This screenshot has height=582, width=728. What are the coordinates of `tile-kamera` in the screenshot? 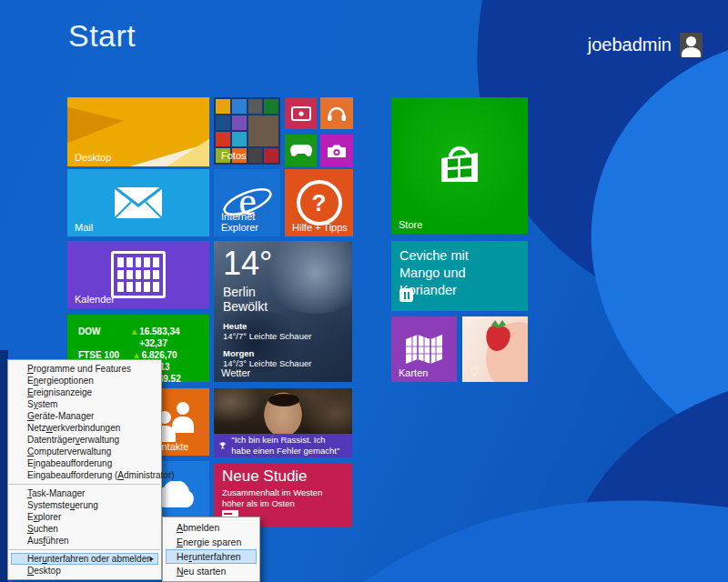 It's located at (337, 151).